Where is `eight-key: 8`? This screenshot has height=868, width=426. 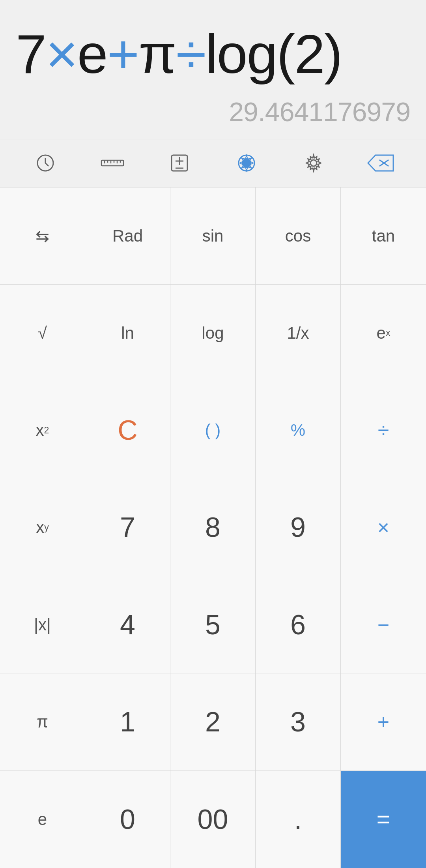 eight-key: 8 is located at coordinates (213, 527).